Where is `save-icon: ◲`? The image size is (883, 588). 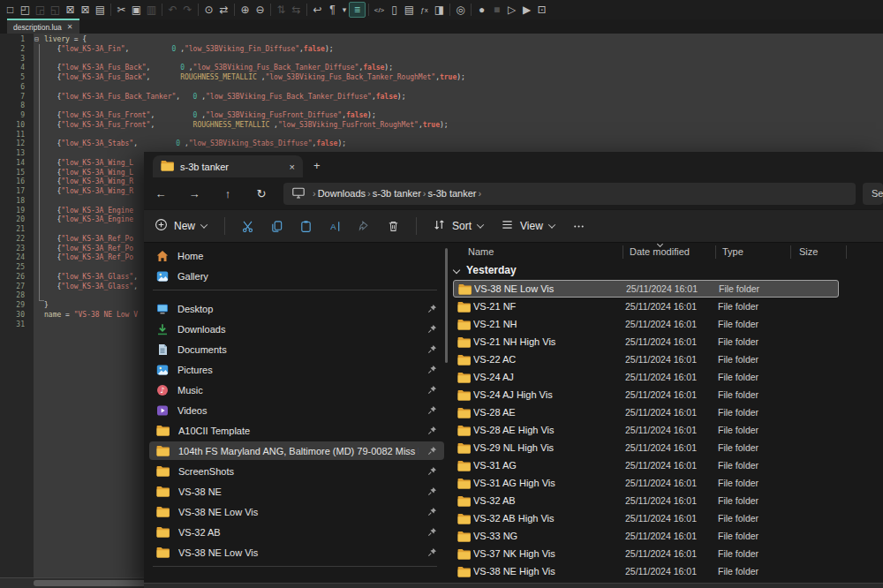
save-icon: ◲ is located at coordinates (41, 10).